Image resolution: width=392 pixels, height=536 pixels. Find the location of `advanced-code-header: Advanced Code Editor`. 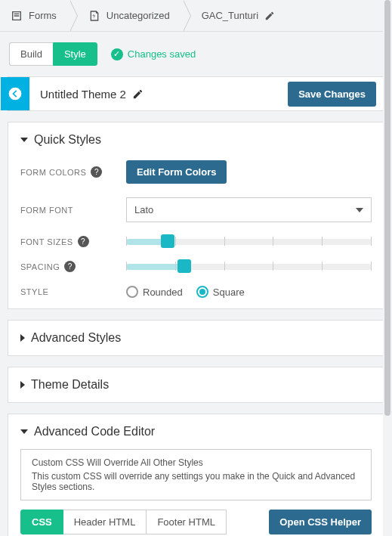

advanced-code-header: Advanced Code Editor is located at coordinates (196, 432).